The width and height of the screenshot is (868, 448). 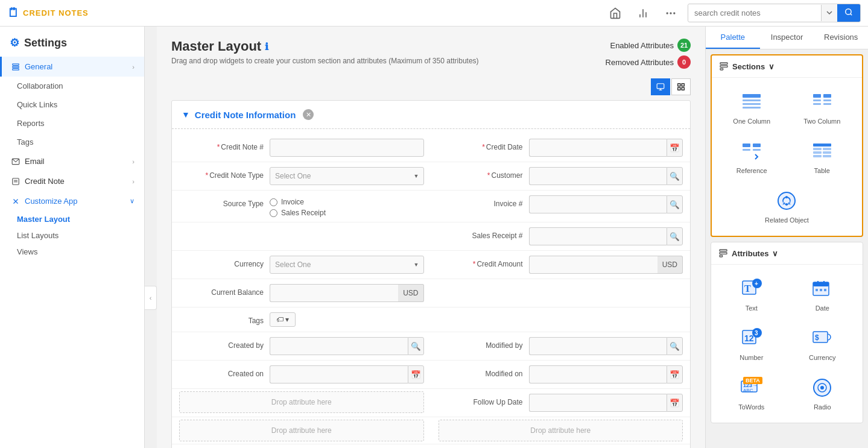 What do you see at coordinates (302, 176) in the screenshot?
I see `field-credit-note-type: *Credit Note Type Select One` at bounding box center [302, 176].